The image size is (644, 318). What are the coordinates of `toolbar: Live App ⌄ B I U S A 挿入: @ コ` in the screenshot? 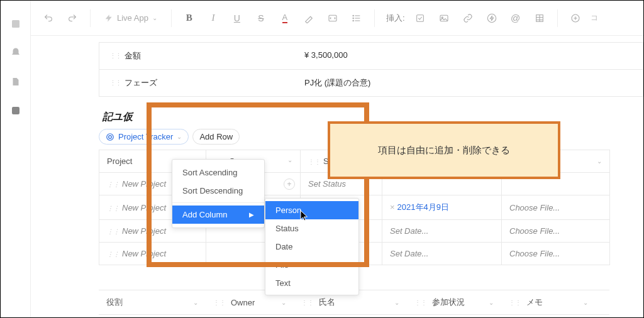 It's located at (337, 18).